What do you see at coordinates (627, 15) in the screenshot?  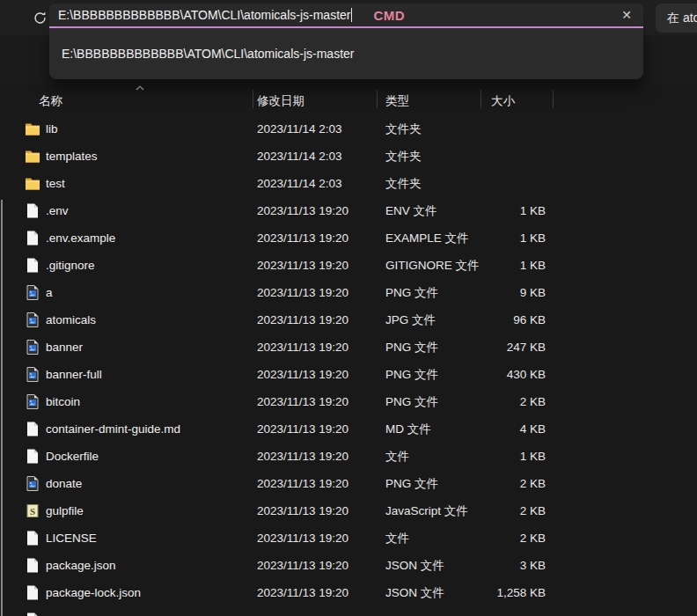 I see `close-icon: ✕` at bounding box center [627, 15].